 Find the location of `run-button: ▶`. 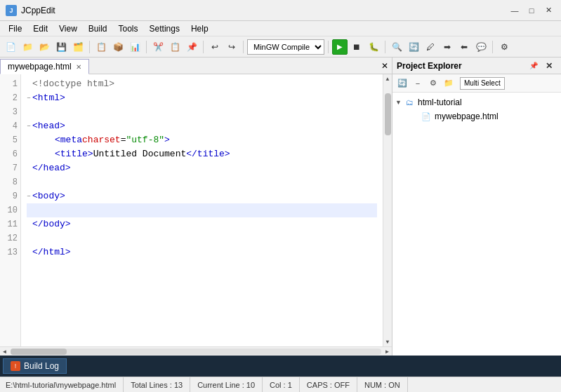

run-button: ▶ is located at coordinates (340, 47).